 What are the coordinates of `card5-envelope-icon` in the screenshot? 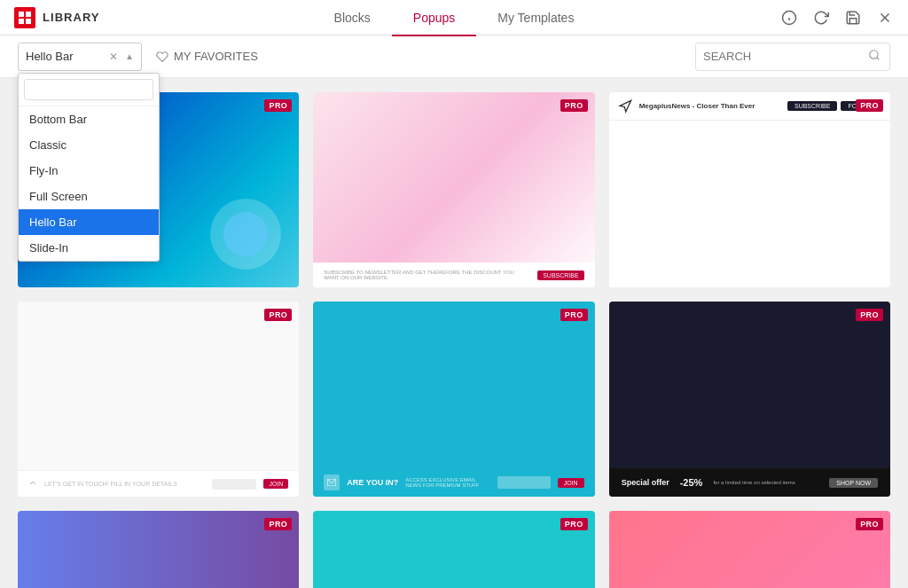 It's located at (332, 482).